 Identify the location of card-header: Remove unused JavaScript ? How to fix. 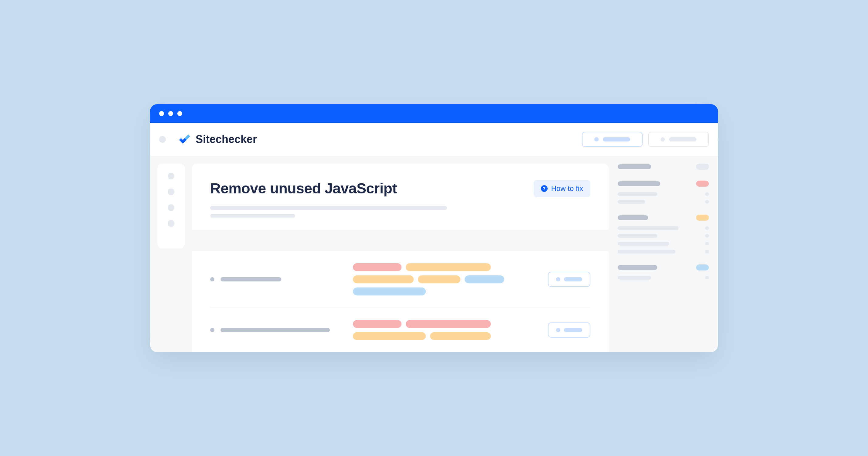
(400, 189).